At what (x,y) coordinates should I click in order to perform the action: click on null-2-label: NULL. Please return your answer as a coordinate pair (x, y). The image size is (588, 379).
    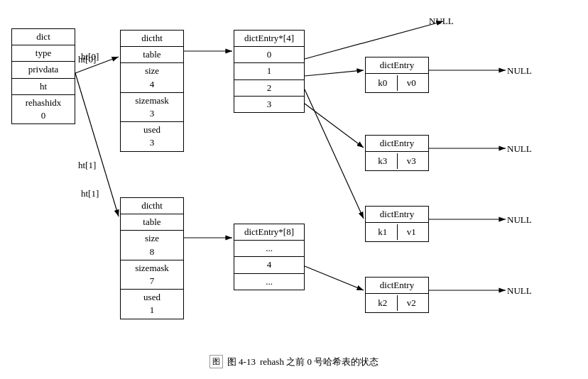
    Looking at the image, I should click on (520, 291).